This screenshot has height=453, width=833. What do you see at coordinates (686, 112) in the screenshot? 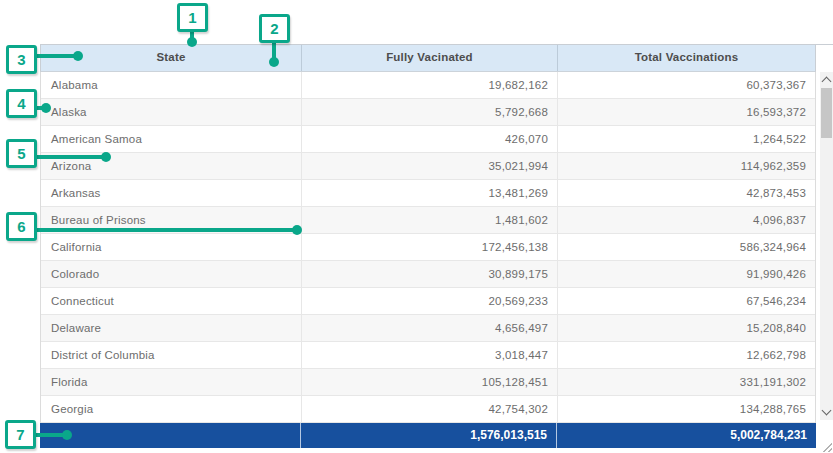
I see `cell-total-vaccinations: 16,593,372` at bounding box center [686, 112].